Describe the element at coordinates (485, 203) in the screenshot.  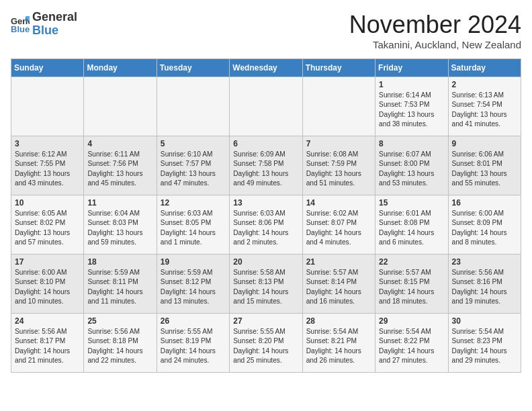
I see `day-number: 16` at that location.